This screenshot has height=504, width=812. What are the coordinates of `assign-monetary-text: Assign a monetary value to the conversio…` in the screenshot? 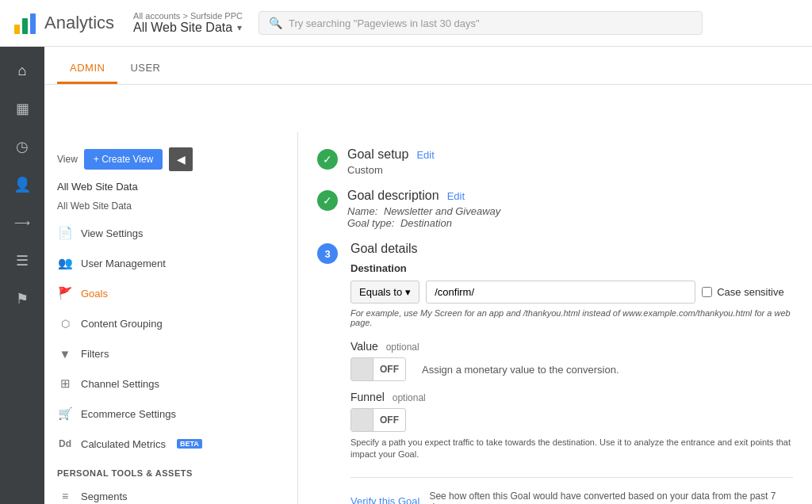 It's located at (520, 369).